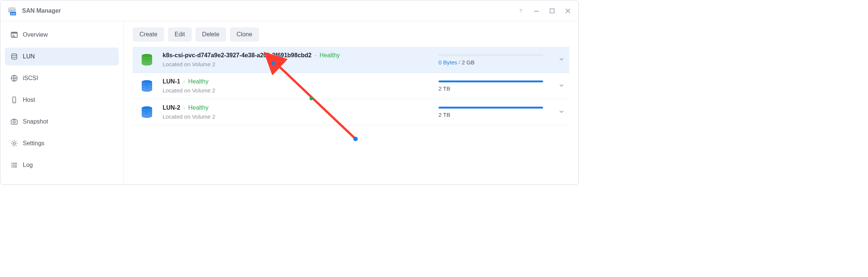 The height and width of the screenshot is (277, 868). What do you see at coordinates (180, 34) in the screenshot?
I see `edit-button: Edit` at bounding box center [180, 34].